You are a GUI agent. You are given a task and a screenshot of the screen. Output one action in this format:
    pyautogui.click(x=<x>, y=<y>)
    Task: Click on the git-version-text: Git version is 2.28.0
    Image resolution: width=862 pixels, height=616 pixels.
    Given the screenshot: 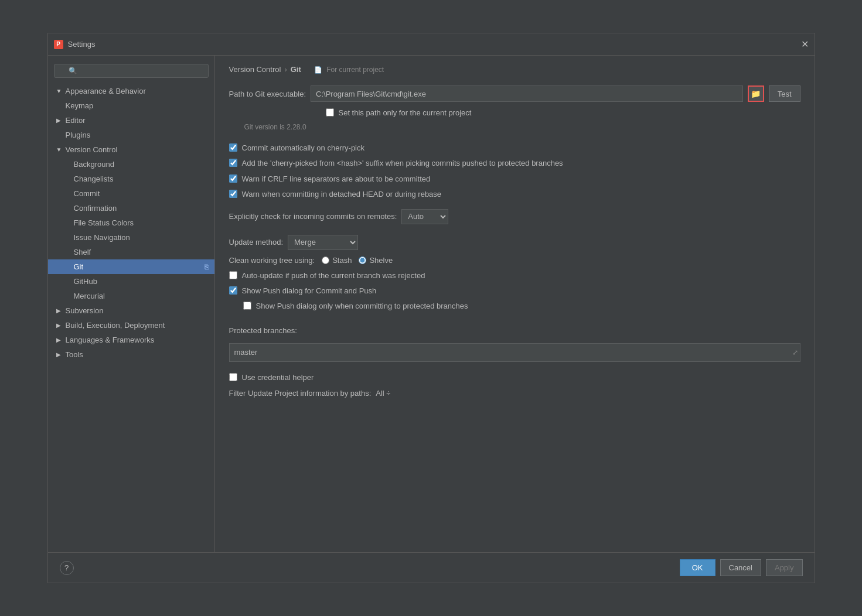 What is the action you would take?
    pyautogui.click(x=523, y=127)
    